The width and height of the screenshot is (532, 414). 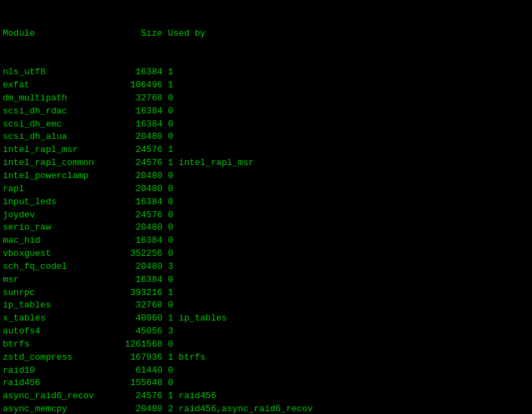 What do you see at coordinates (266, 125) in the screenshot?
I see `table-row: scsi_dh_emc163840` at bounding box center [266, 125].